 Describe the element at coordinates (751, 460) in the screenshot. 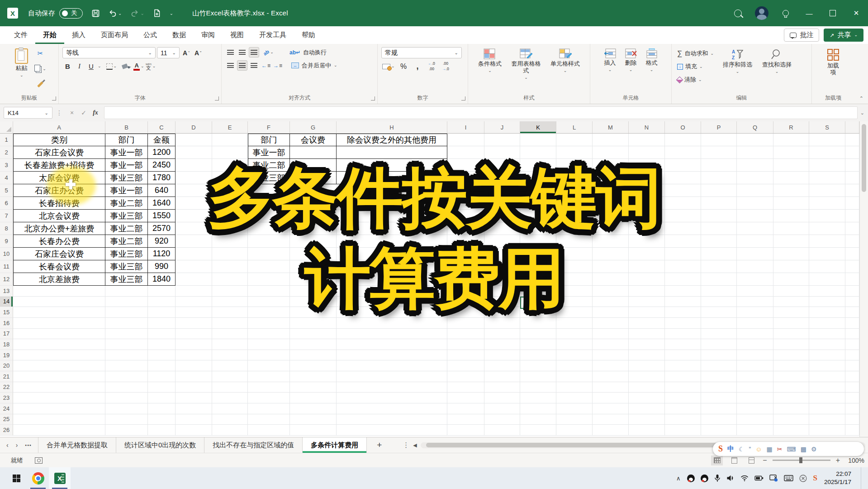

I see `page-break-view-button` at that location.